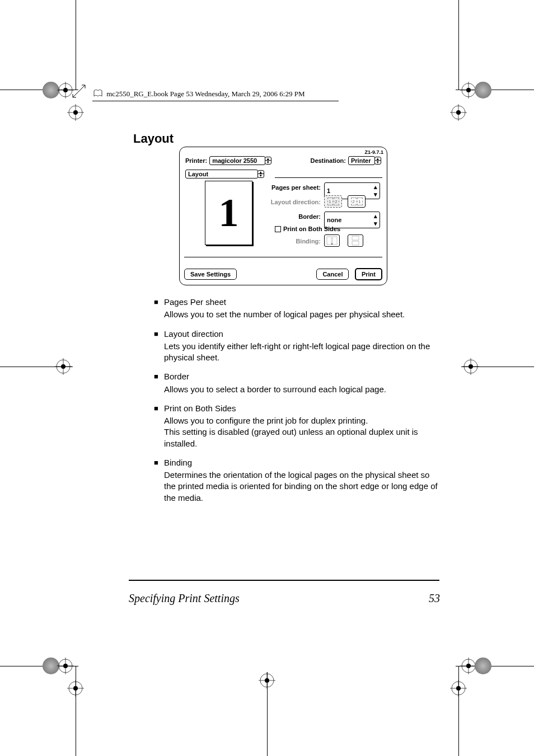 Image resolution: width=534 pixels, height=756 pixels. Describe the element at coordinates (296, 426) in the screenshot. I see `list-item: Print on Both Sides Allows you to config…` at that location.